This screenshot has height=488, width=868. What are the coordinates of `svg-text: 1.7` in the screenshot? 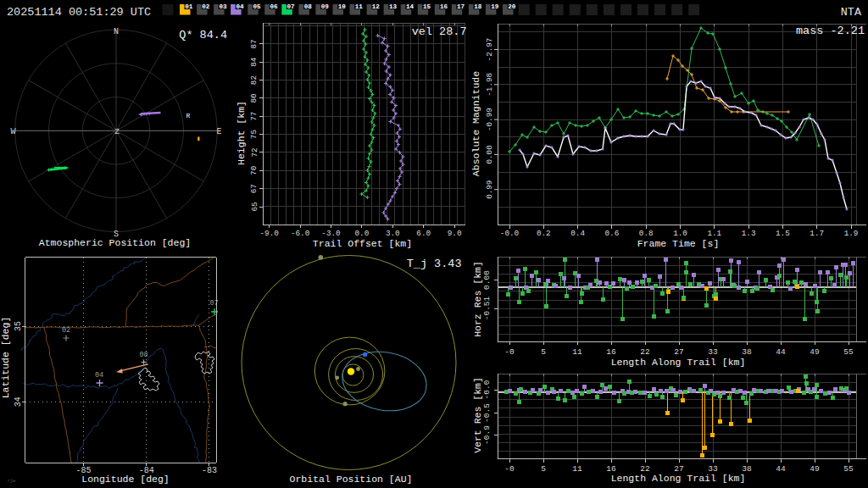 It's located at (817, 234).